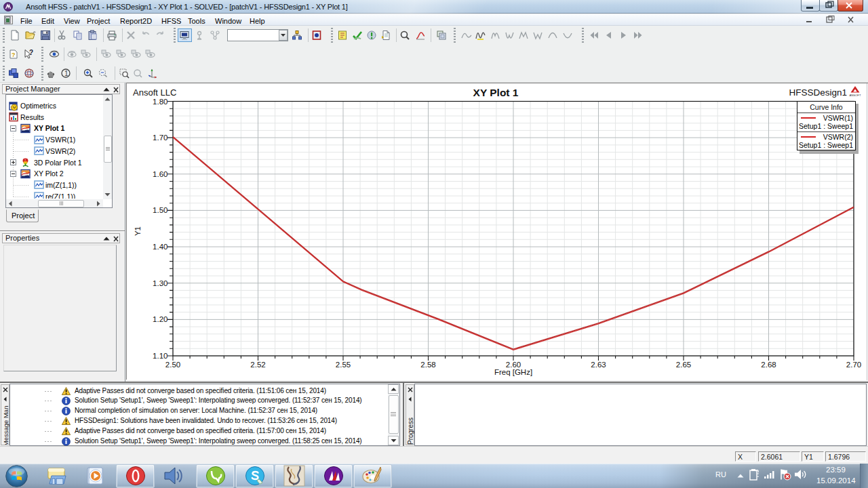 Image resolution: width=868 pixels, height=488 pixels. What do you see at coordinates (818, 92) in the screenshot?
I see `svg-text: HFSSDesign1` at bounding box center [818, 92].